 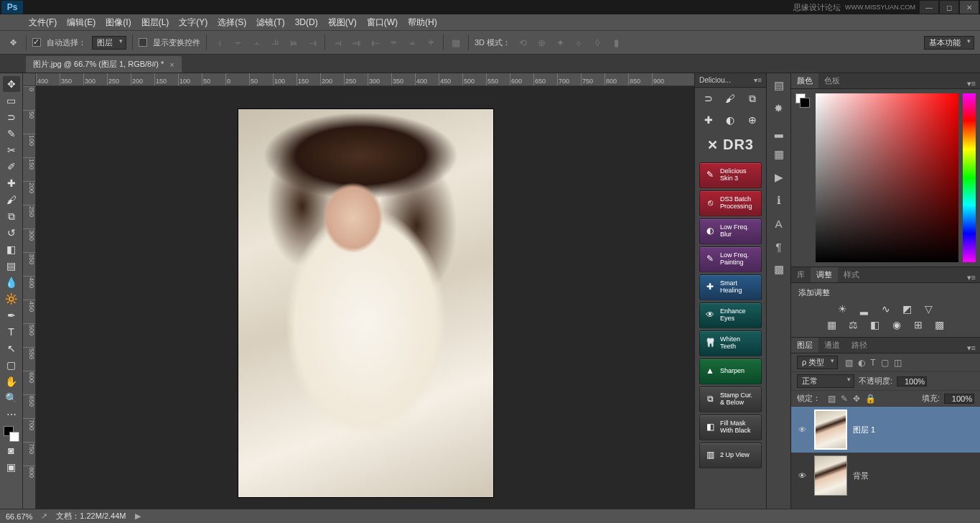 What do you see at coordinates (912, 381) in the screenshot?
I see `opacity-input: 100%` at bounding box center [912, 381].